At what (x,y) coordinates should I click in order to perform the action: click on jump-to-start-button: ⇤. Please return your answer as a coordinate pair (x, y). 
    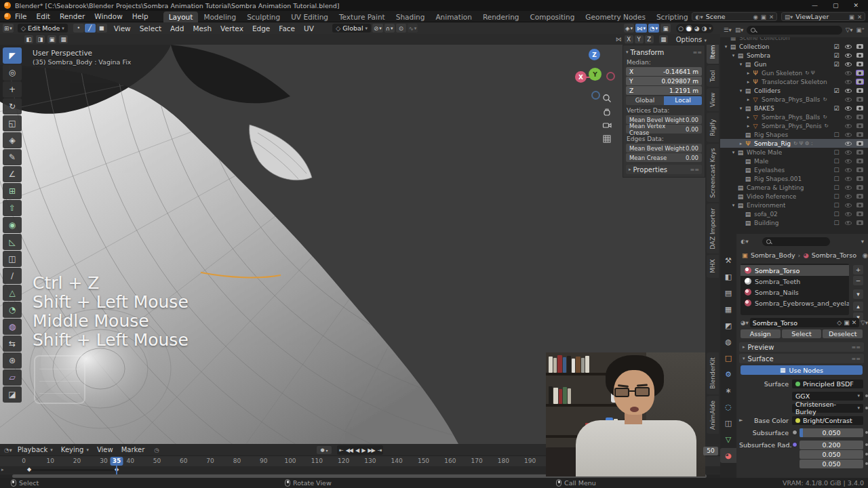
    Looking at the image, I should click on (341, 450).